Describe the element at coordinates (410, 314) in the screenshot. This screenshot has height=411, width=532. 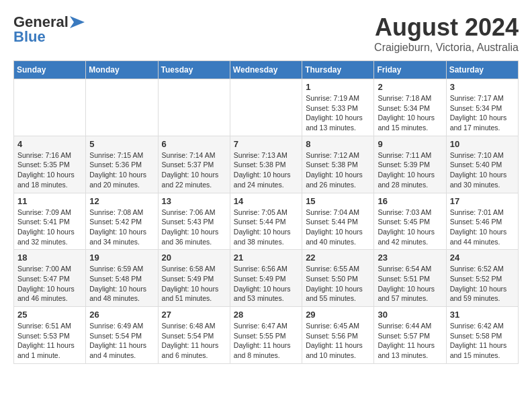
I see `day-number: 30` at that location.